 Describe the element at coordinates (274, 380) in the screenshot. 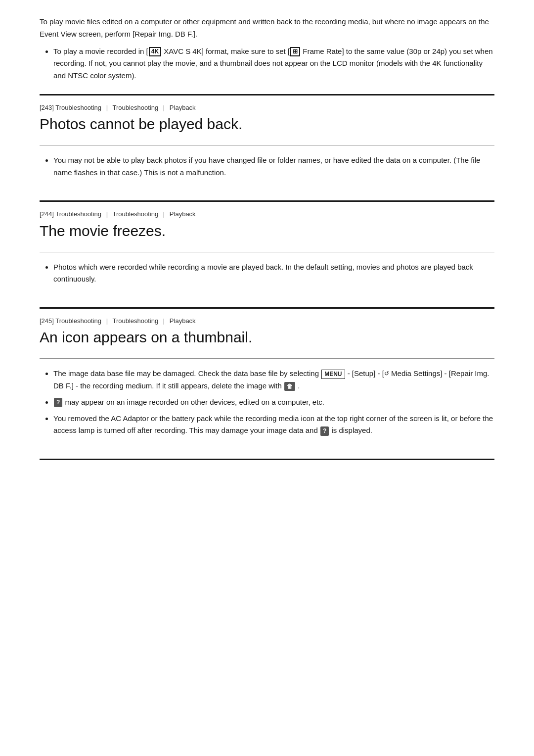

I see `list-item: The image data base file may be damaged.…` at that location.